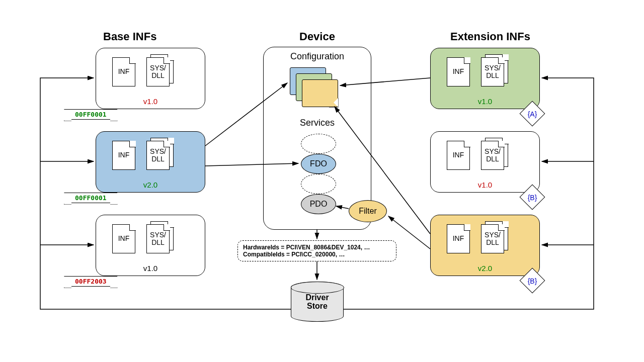 The width and height of the screenshot is (644, 362). Describe the element at coordinates (490, 37) in the screenshot. I see `ext-header: Extension INFs` at that location.